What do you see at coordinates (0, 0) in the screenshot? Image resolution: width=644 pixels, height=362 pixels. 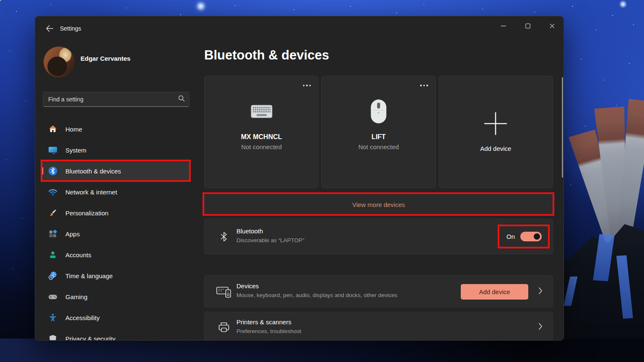 I see `stars` at bounding box center [0, 0].